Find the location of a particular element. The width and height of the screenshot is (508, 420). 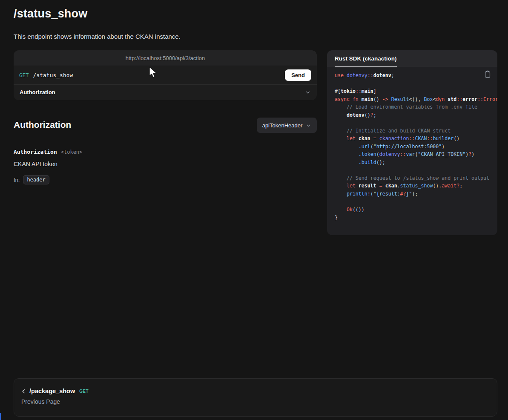

previous-page-title-row: /package_show GET is located at coordinates (255, 391).